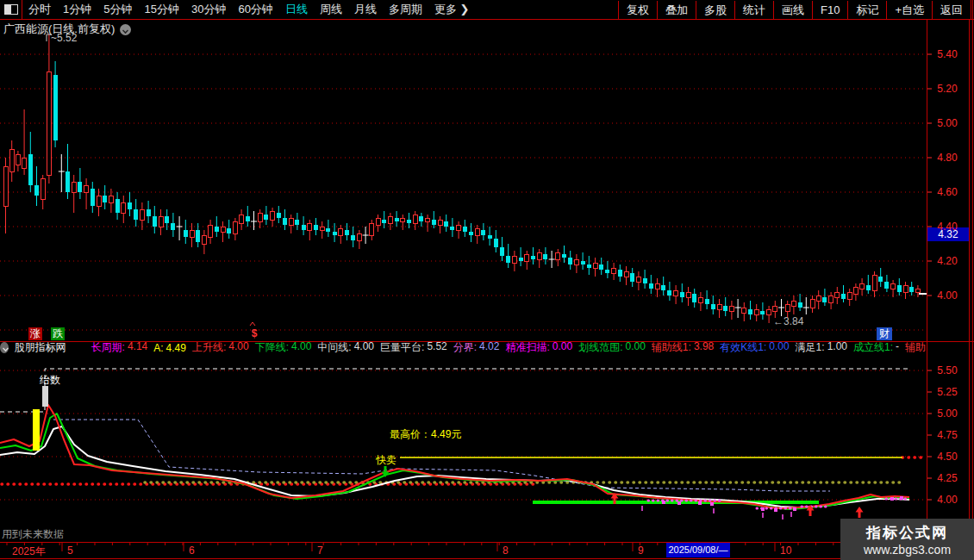 This screenshot has width=974, height=560. I want to click on period-tab-9: 多周期, so click(405, 9).